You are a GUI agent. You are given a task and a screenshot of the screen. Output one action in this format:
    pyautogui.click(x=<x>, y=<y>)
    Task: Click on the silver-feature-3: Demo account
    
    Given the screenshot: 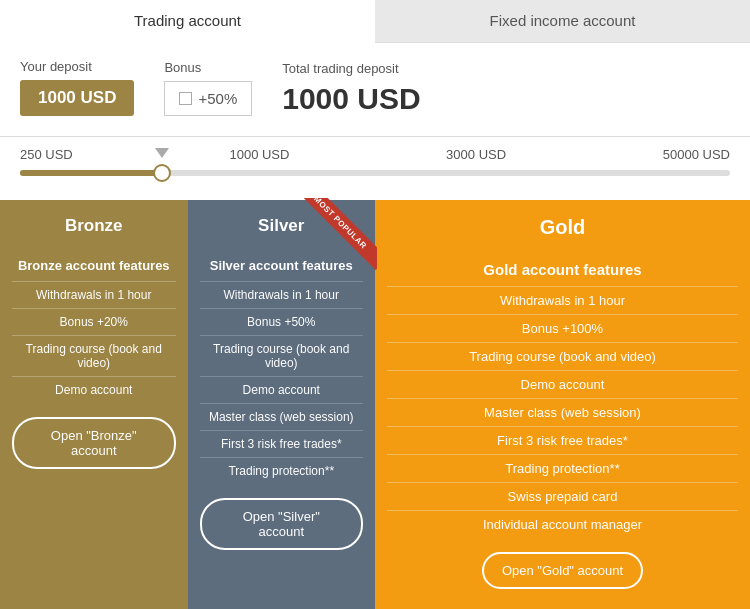 What is the action you would take?
    pyautogui.click(x=282, y=390)
    